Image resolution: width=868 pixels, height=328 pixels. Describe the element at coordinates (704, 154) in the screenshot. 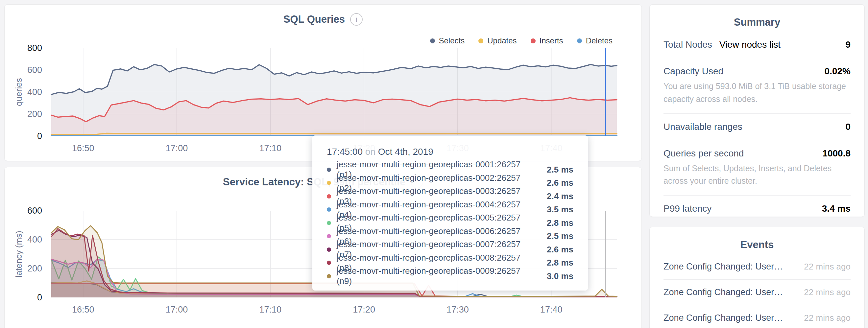

I see `queries-per-second-label: Queries per second` at that location.